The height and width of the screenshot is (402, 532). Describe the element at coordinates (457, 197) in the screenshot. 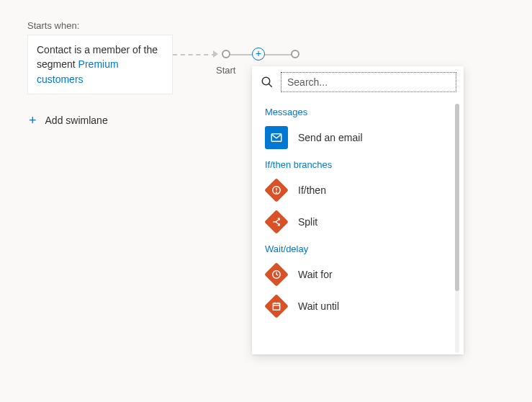

I see `scrollbar-thumb` at that location.